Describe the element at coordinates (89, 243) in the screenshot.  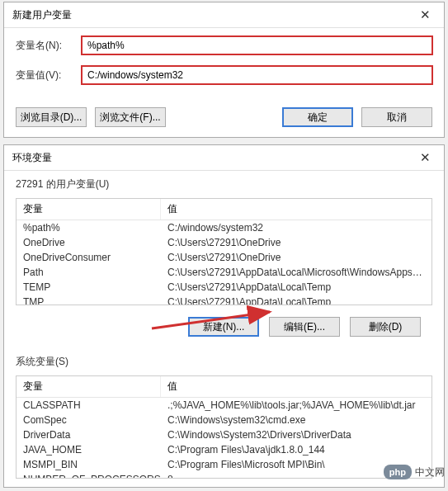
I see `cell-name: OneDrive` at that location.